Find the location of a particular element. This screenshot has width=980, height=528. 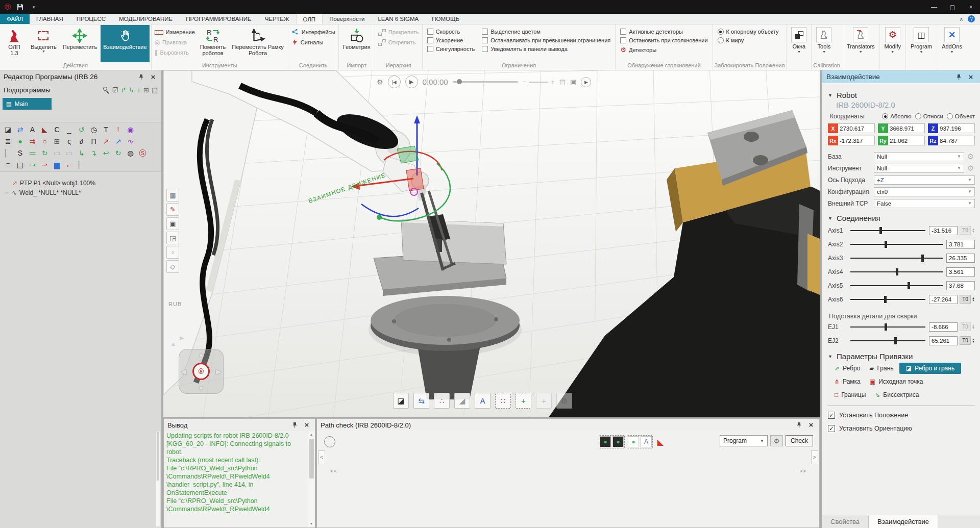

refresh-view-icon: ⇆ is located at coordinates (422, 401).